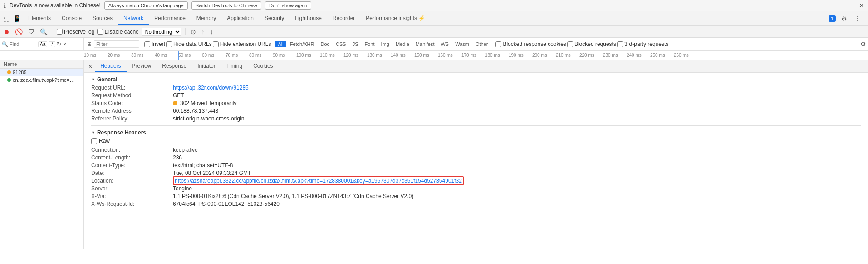  Describe the element at coordinates (174, 66) in the screenshot. I see `tab-response: Response` at that location.